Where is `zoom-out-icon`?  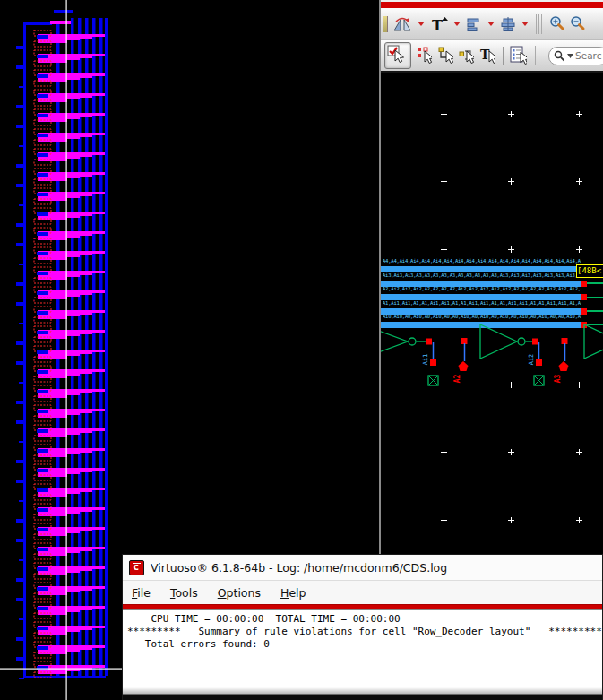 zoom-out-icon is located at coordinates (579, 23).